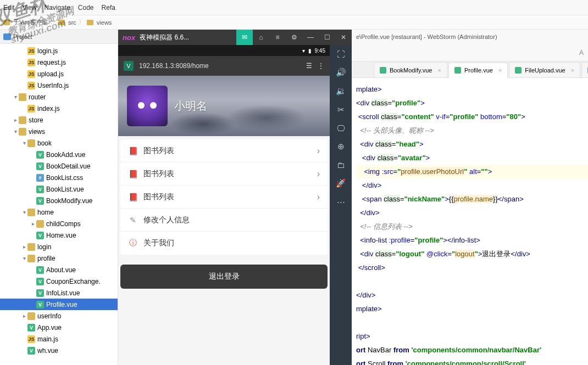 The height and width of the screenshot is (365, 588). What do you see at coordinates (341, 72) in the screenshot?
I see `volume-up-icon: 🔊` at bounding box center [341, 72].